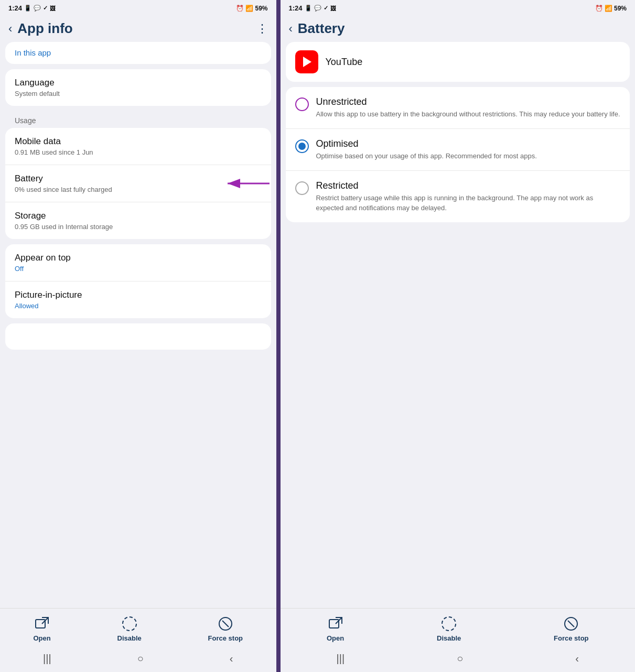 The height and width of the screenshot is (672, 635). What do you see at coordinates (138, 306) in the screenshot?
I see `pip-subtitle: Allowed` at bounding box center [138, 306].